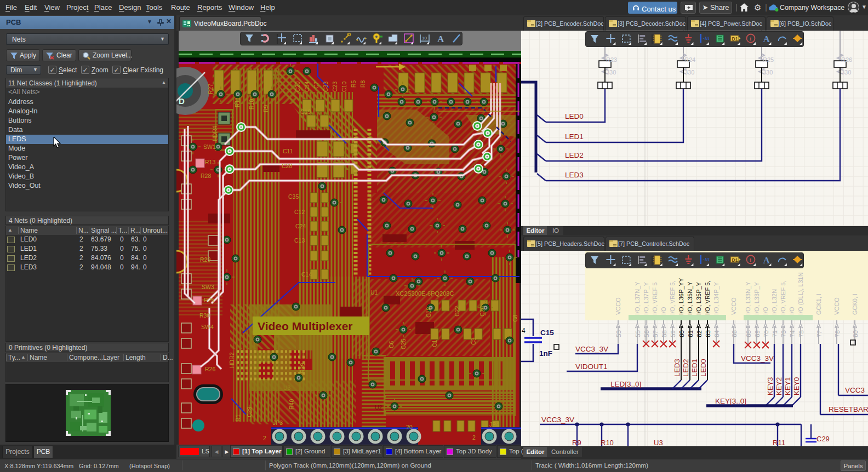 This screenshot has width=868, height=472. I want to click on svg-text: HDR4, so click(215, 134).